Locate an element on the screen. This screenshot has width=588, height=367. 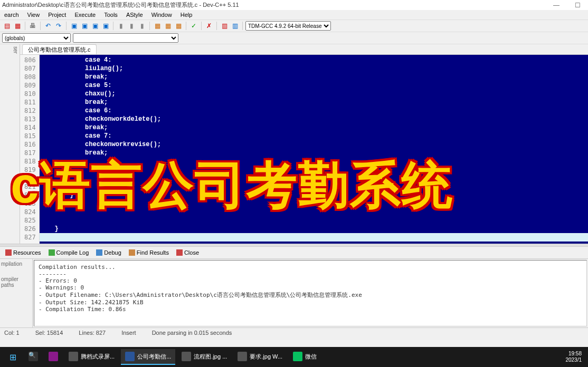
stop-icon: ▮ is located at coordinates (131, 26).